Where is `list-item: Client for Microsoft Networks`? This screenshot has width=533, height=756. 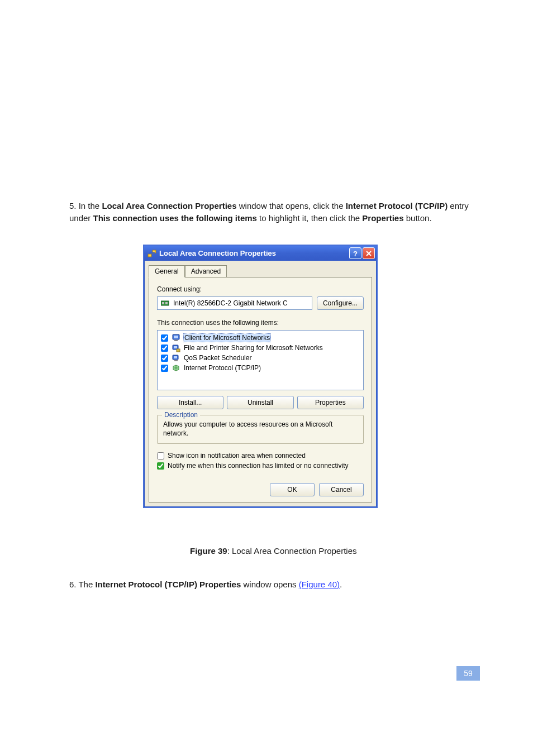
list-item: Client for Microsoft Networks is located at coordinates (260, 338).